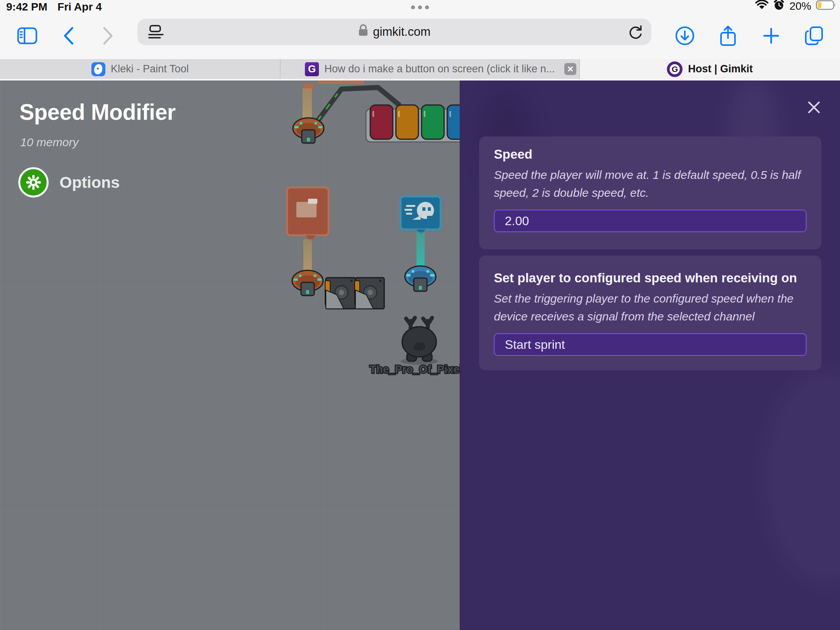 The height and width of the screenshot is (630, 840). What do you see at coordinates (413, 124) in the screenshot?
I see `button-row` at bounding box center [413, 124].